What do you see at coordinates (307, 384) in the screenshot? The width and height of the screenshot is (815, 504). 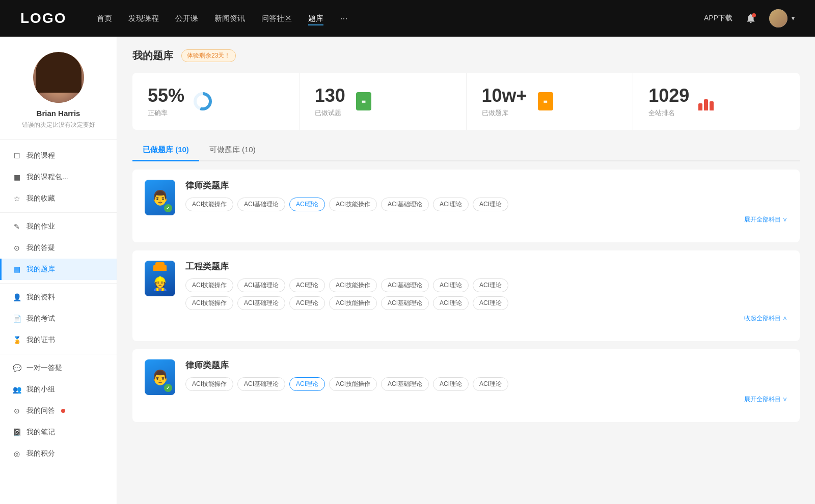 I see `tag-3-3: ACI理论` at bounding box center [307, 384].